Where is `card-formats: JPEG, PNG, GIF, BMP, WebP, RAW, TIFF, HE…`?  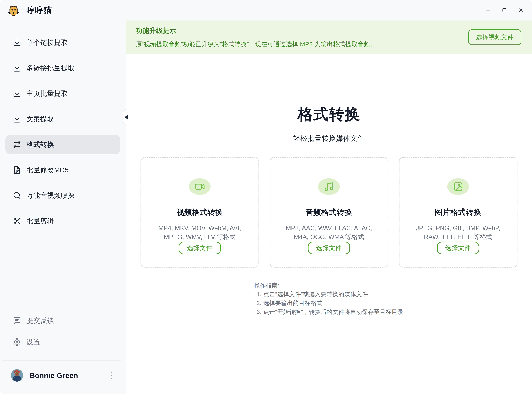
card-formats: JPEG, PNG, GIF, BMP, WebP, RAW, TIFF, HE… is located at coordinates (458, 233).